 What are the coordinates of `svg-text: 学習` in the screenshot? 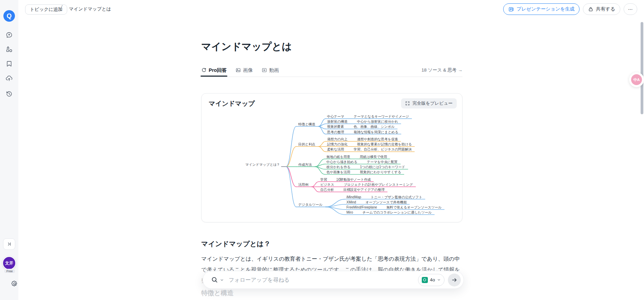 It's located at (324, 180).